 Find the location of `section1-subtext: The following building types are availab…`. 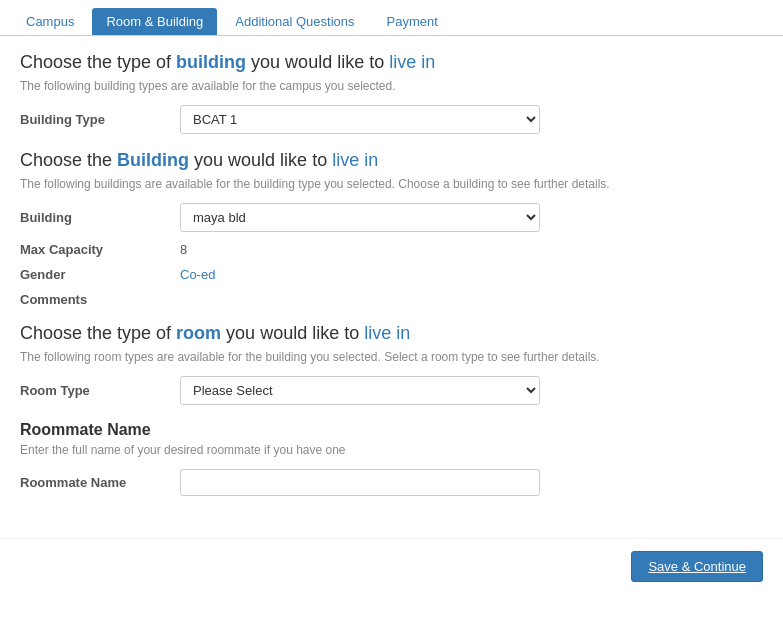

section1-subtext: The following building types are availab… is located at coordinates (392, 86).